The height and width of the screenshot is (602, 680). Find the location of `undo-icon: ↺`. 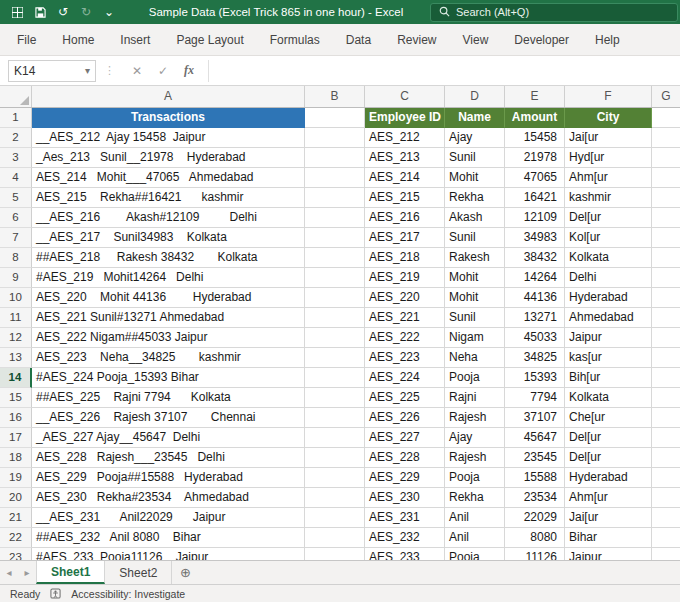

undo-icon: ↺ is located at coordinates (63, 12).